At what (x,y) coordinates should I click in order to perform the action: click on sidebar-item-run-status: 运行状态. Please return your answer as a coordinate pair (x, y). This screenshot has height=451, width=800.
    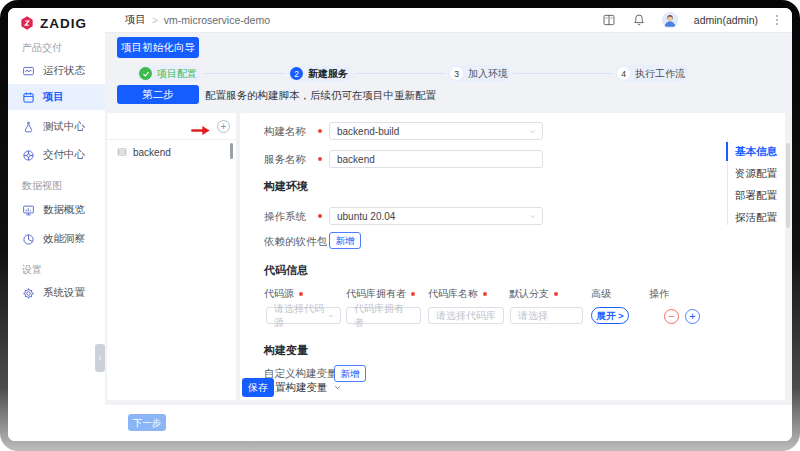
    Looking at the image, I should click on (56, 71).